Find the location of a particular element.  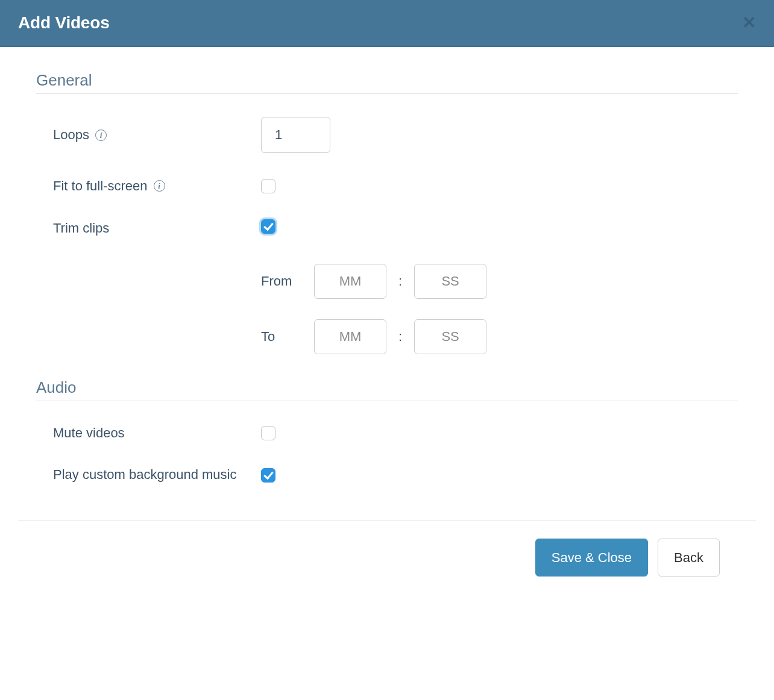

mute-videos-label: Mute videos is located at coordinates (89, 433).